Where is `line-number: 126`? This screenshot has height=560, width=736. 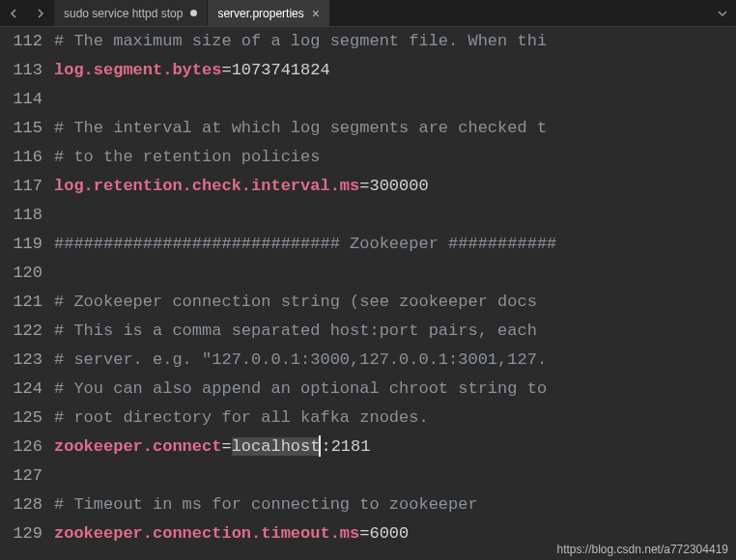
line-number: 126 is located at coordinates (21, 447).